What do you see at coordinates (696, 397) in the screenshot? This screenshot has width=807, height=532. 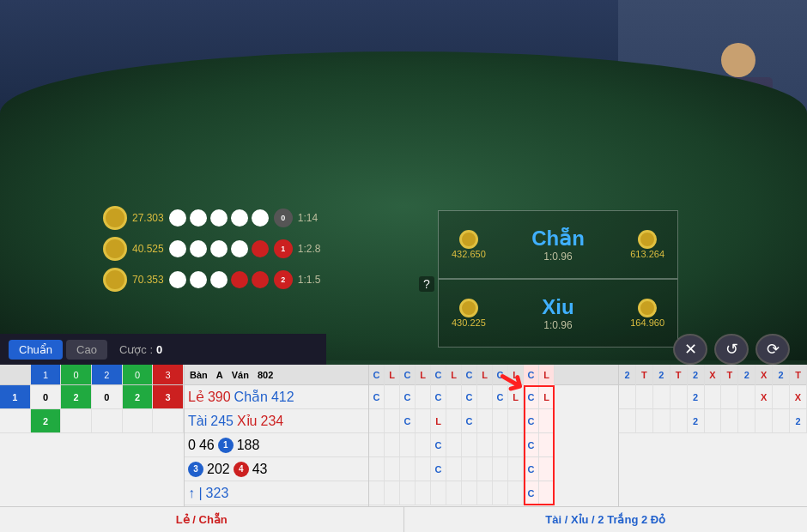 I see `td-2-1: 2` at bounding box center [696, 397].